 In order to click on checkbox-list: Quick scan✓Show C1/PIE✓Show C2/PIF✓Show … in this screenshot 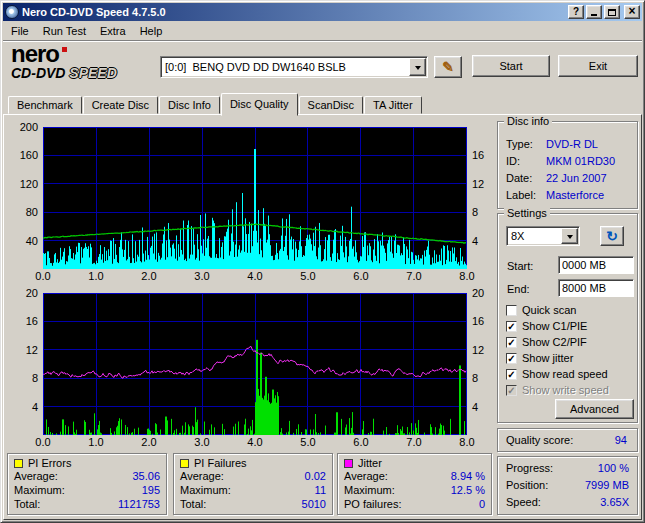, I will do `click(571, 350)`.